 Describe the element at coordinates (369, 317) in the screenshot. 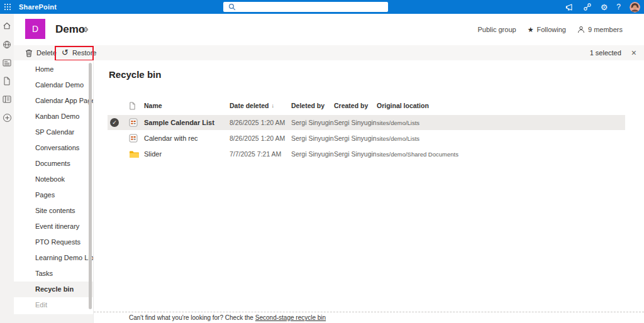

I see `recycle-bin-footer: Can't find what you're looking for? Chec…` at that location.